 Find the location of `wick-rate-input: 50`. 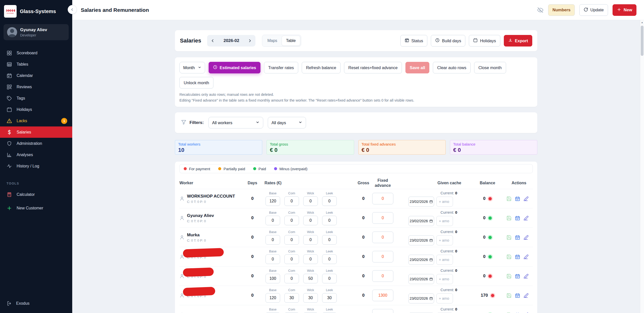

wick-rate-input: 50 is located at coordinates (311, 279).